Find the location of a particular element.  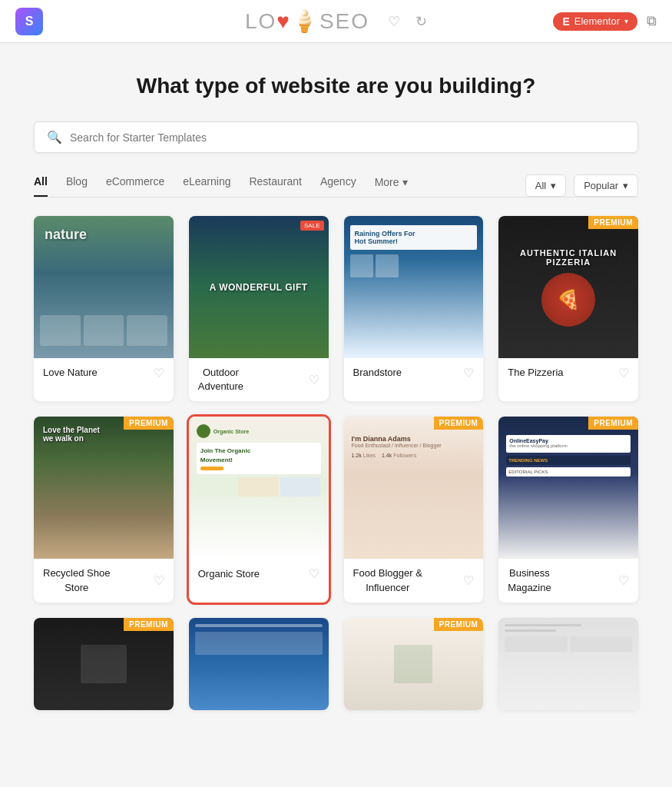

template-thumbnail: nature is located at coordinates (104, 287).